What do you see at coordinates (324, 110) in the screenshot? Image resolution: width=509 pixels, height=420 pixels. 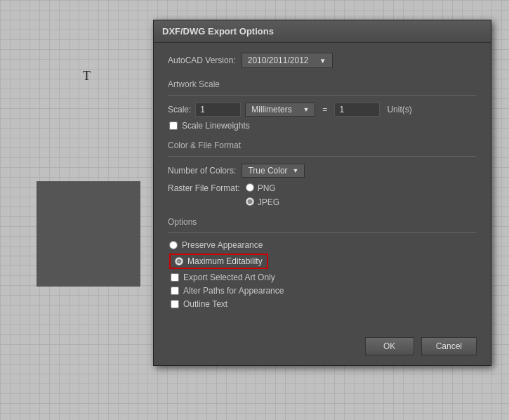 I see `equals-sign: =` at bounding box center [324, 110].